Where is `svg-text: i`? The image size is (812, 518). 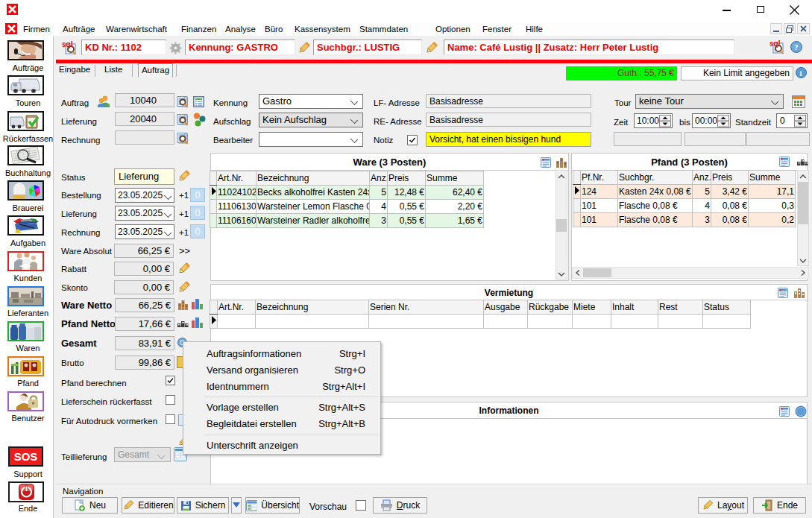 svg-text: i is located at coordinates (801, 73).